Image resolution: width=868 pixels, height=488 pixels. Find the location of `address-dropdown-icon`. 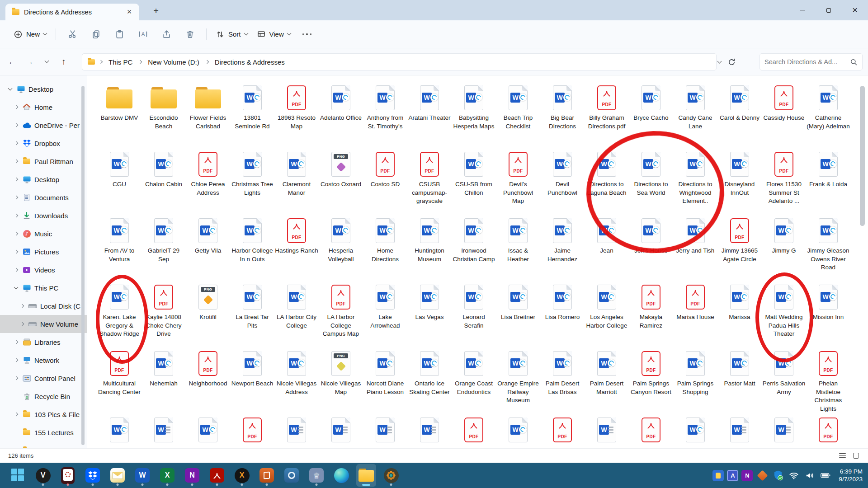

address-dropdown-icon is located at coordinates (720, 61).